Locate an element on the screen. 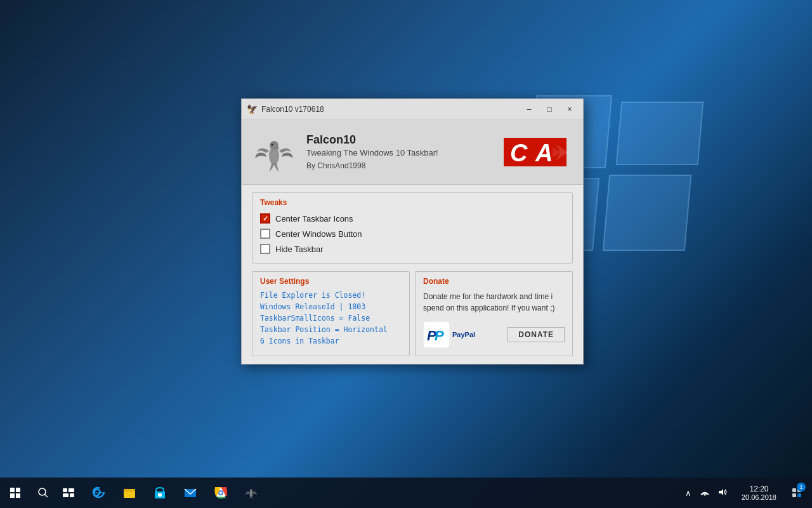 The width and height of the screenshot is (812, 508). hide-taskbar-row: Hide Taskbar is located at coordinates (412, 249).